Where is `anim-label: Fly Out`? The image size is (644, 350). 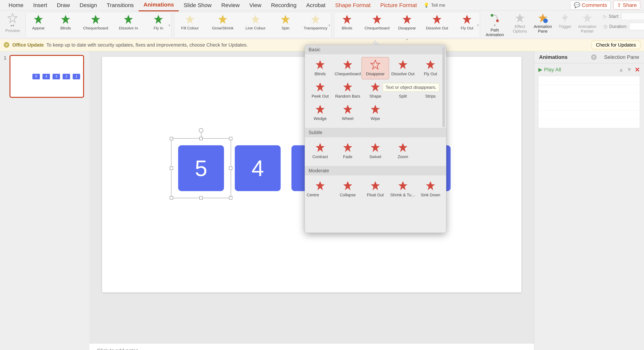 anim-label: Fly Out is located at coordinates (467, 28).